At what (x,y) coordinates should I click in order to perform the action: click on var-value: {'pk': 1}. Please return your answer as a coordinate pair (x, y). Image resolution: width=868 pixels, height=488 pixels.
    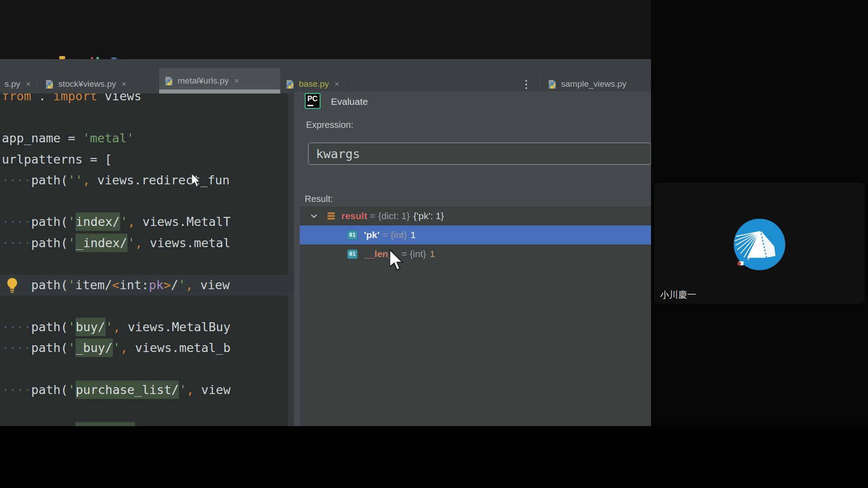
    Looking at the image, I should click on (427, 216).